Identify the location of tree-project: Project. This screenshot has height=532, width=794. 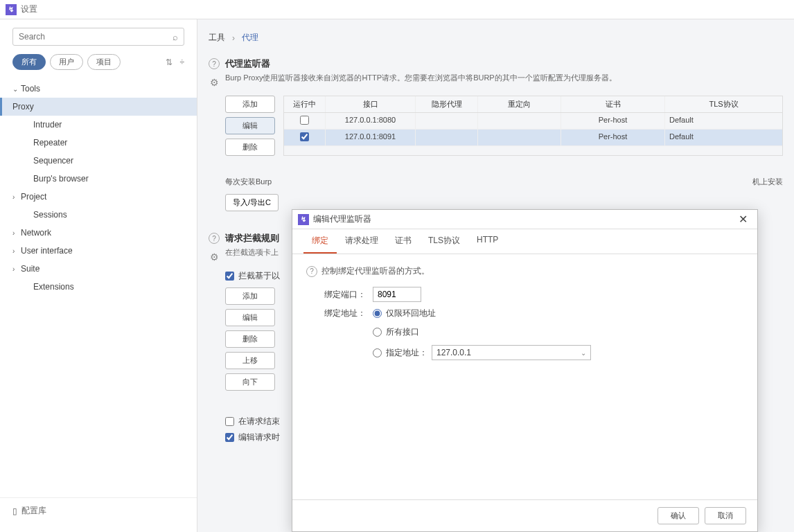
(98, 197).